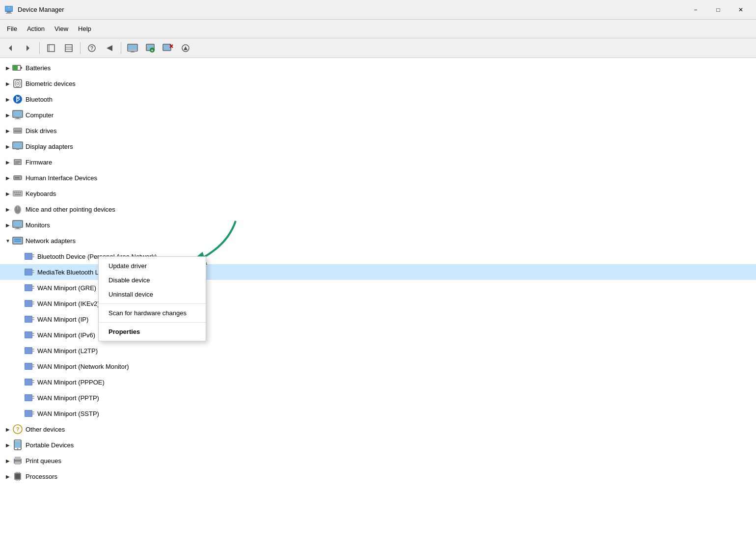  I want to click on app-icon, so click(9, 10).